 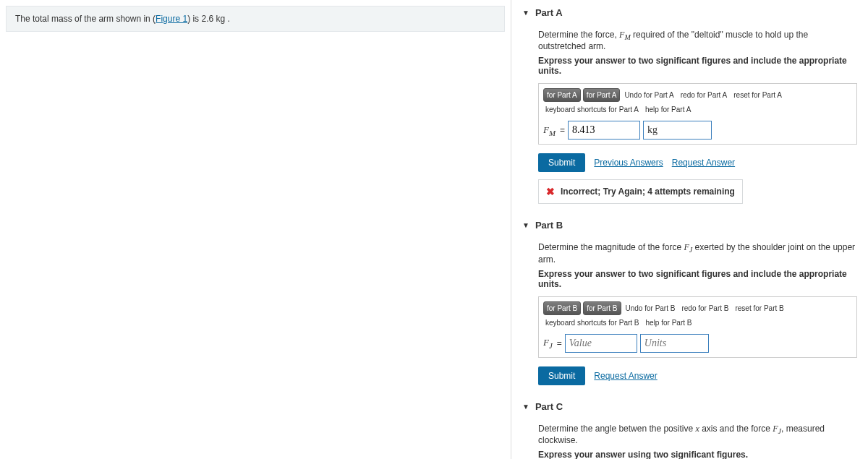 I want to click on pb-var-f: F, so click(x=686, y=247).